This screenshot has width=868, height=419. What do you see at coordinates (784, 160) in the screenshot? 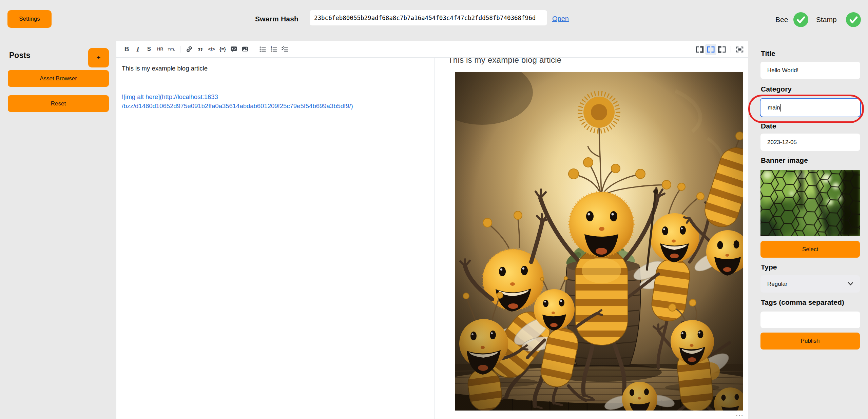
I see `banner-image-label: Banner image` at bounding box center [784, 160].